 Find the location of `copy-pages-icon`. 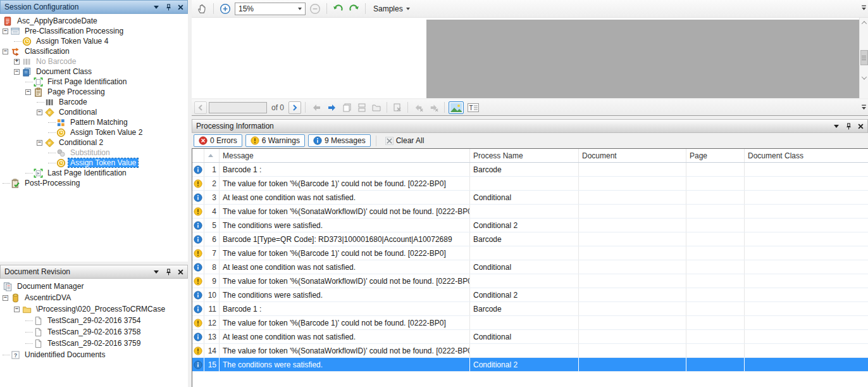

copy-pages-icon is located at coordinates (347, 108).